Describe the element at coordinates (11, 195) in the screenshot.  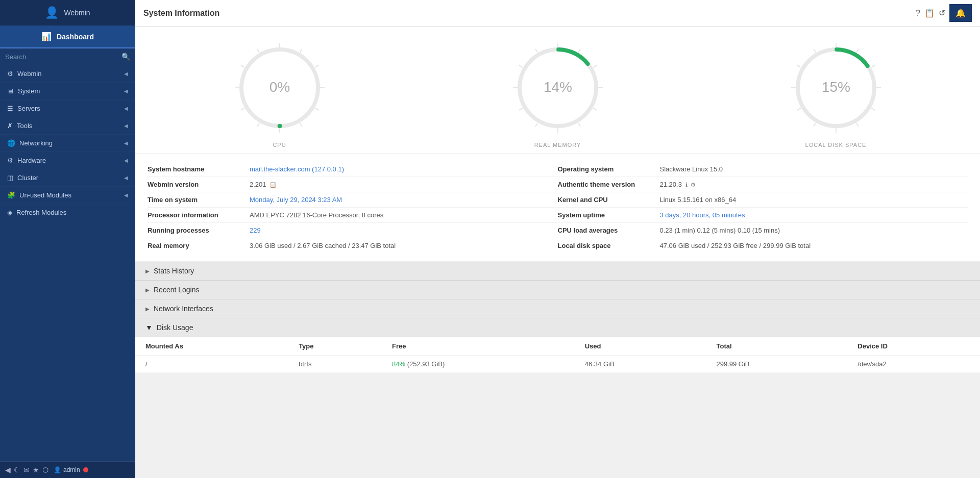
I see `unused-modules-nav-icon: 🧩` at that location.